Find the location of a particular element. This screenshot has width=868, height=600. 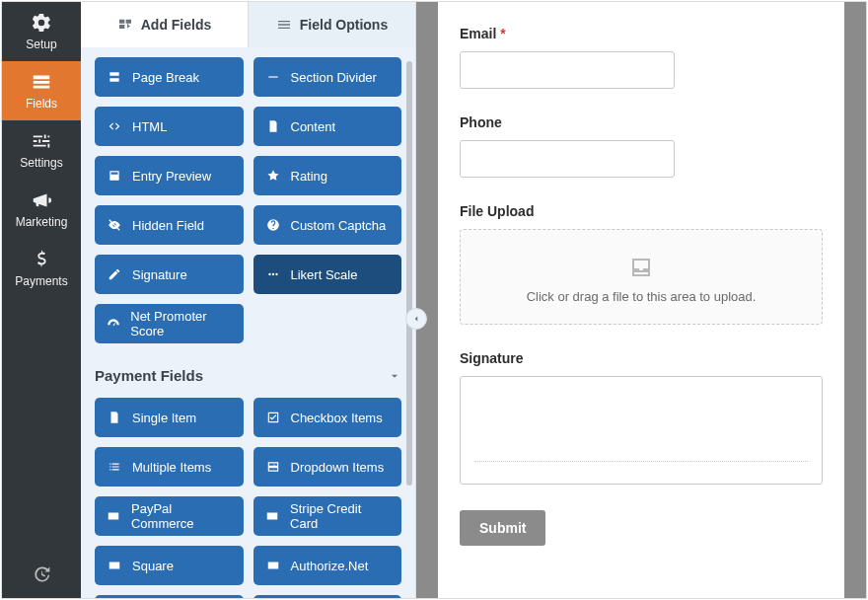

eye-off-icon is located at coordinates (114, 225).